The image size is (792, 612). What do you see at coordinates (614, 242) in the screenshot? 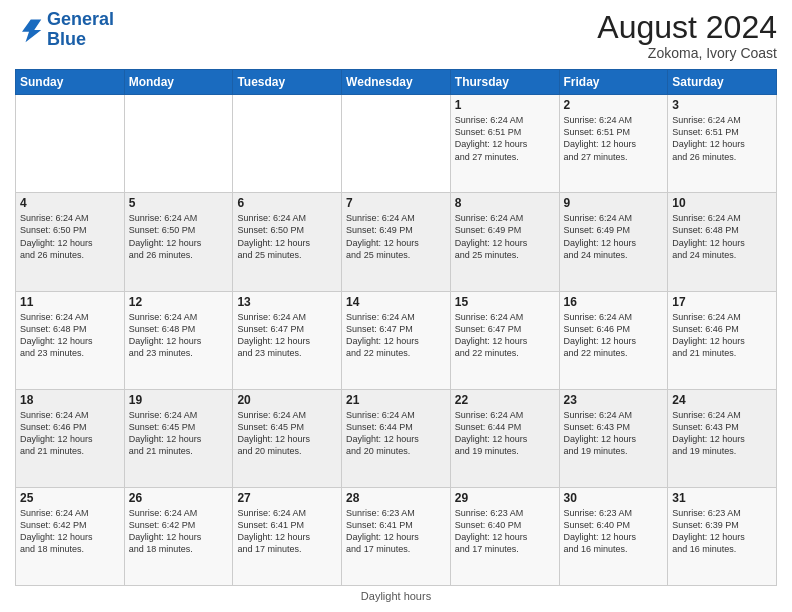
I see `calendar-cell: 9Sunrise: 6:24 AM Sunset: 6:49 PM Daylig…` at bounding box center [614, 242].